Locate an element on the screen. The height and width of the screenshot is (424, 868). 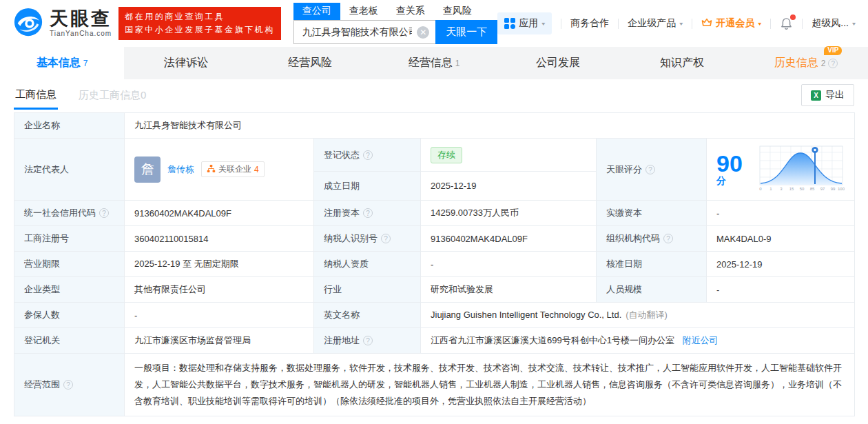
table-row: 工商注册号 360402110015814 纳税人识别号? 91360402MA… is located at coordinates (435, 239).